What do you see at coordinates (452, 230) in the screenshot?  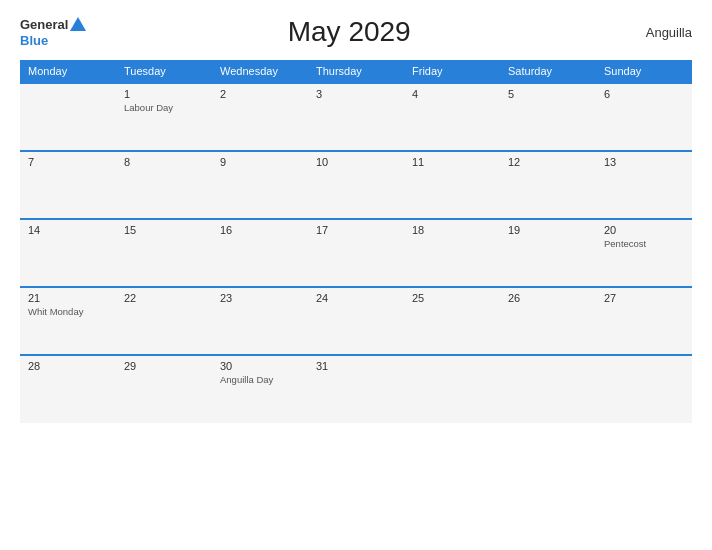 I see `day-number: 18` at bounding box center [452, 230].